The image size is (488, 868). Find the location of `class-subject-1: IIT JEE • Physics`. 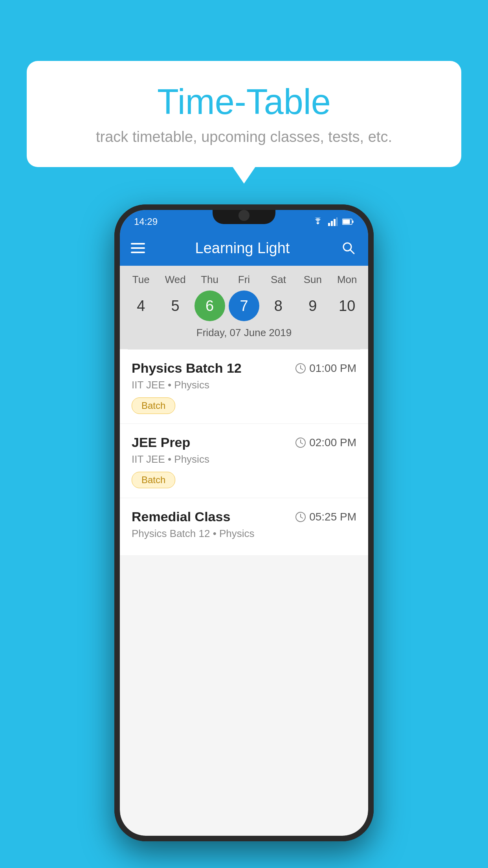

class-subject-1: IIT JEE • Physics is located at coordinates (244, 459).